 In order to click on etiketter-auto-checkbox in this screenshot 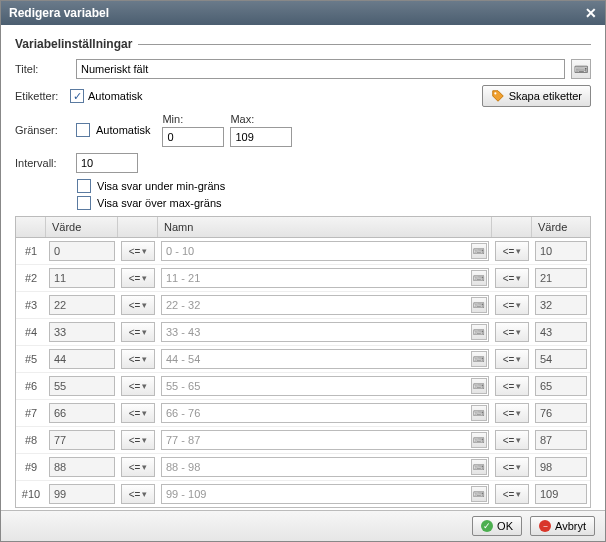, I will do `click(77, 96)`.